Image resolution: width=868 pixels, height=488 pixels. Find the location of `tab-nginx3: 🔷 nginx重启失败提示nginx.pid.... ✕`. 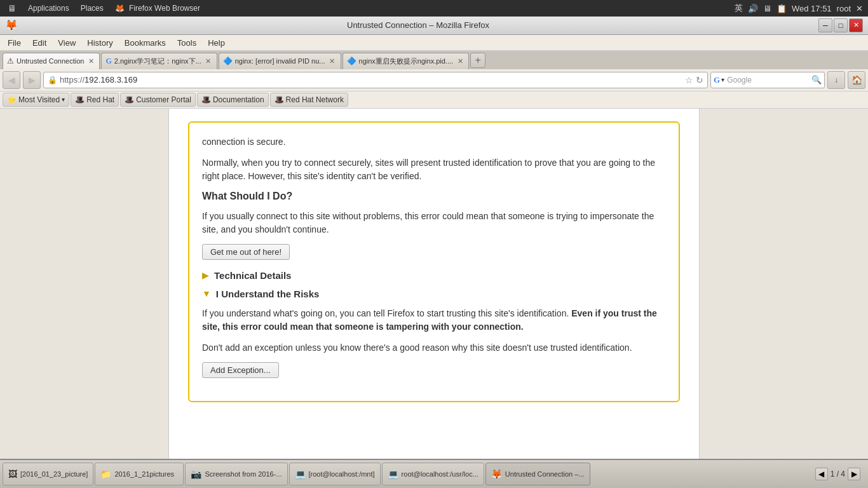

tab-nginx3: 🔷 nginx重启失败提示nginx.pid.... ✕ is located at coordinates (406, 61).